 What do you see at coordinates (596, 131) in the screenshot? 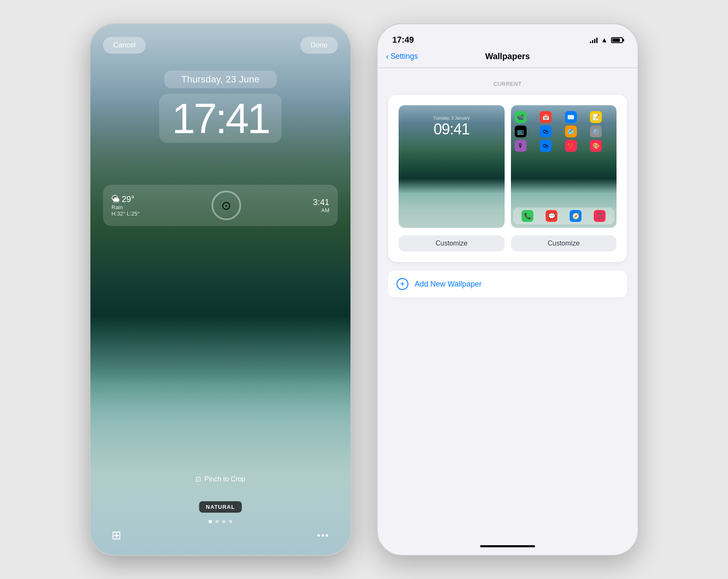
I see `app-icon-settings: ⚙️` at bounding box center [596, 131].